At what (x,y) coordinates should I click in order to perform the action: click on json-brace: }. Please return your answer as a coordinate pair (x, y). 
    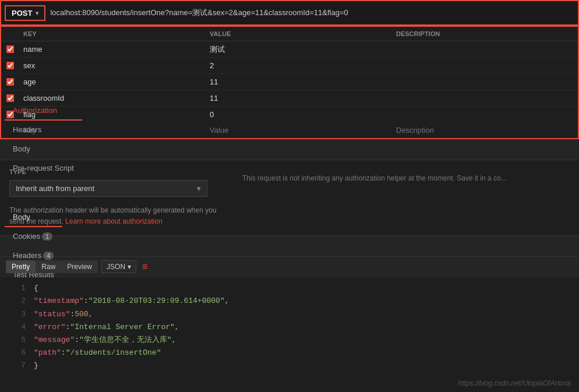
    Looking at the image, I should click on (36, 366).